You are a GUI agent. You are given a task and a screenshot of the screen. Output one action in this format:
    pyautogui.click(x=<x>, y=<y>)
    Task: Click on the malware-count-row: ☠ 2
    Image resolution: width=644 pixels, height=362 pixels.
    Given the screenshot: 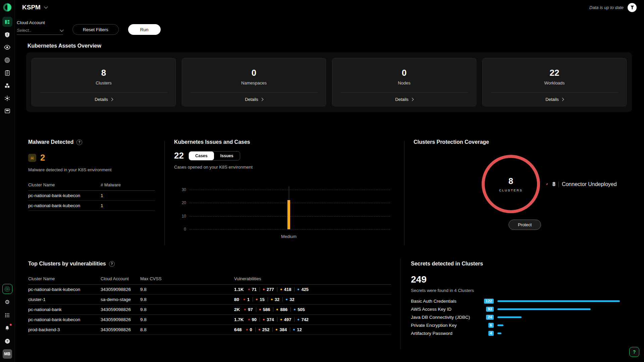 What is the action you would take?
    pyautogui.click(x=92, y=158)
    